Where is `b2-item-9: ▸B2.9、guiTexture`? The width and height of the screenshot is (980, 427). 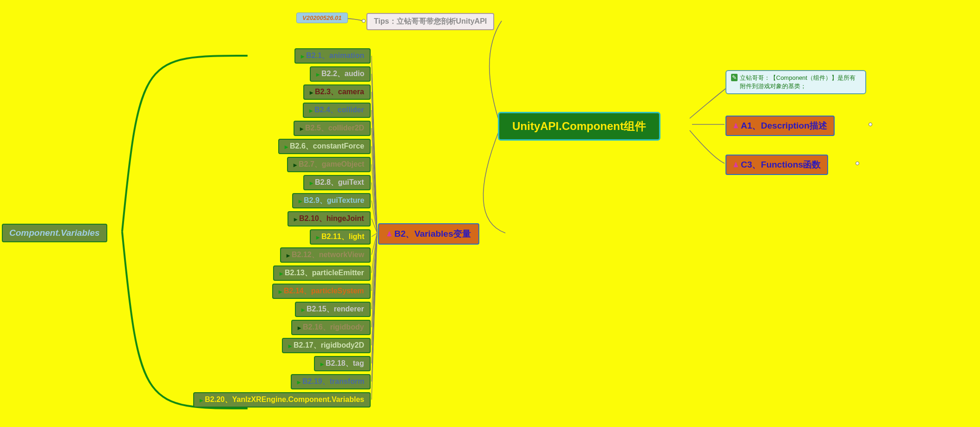 b2-item-9: ▸B2.9、guiTexture is located at coordinates (332, 201).